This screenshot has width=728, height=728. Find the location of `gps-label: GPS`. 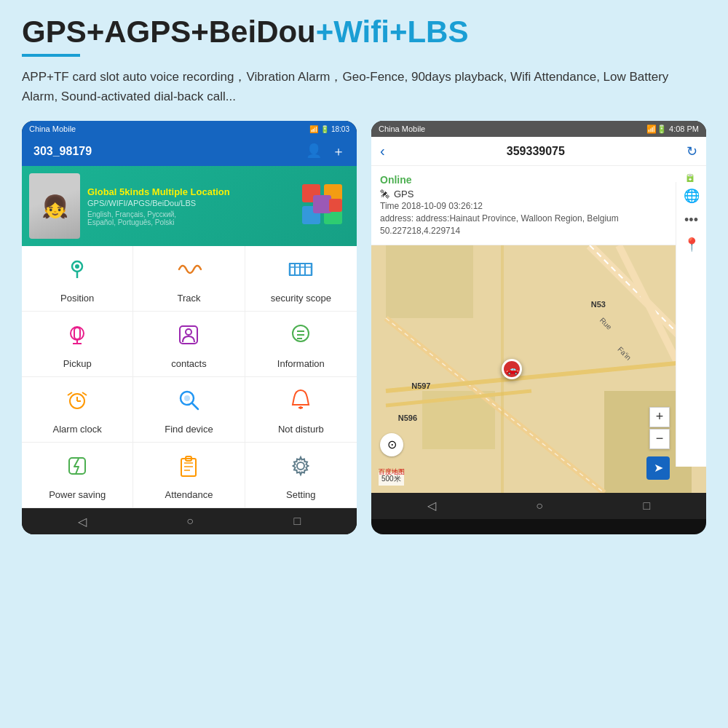

gps-label: GPS is located at coordinates (403, 194).